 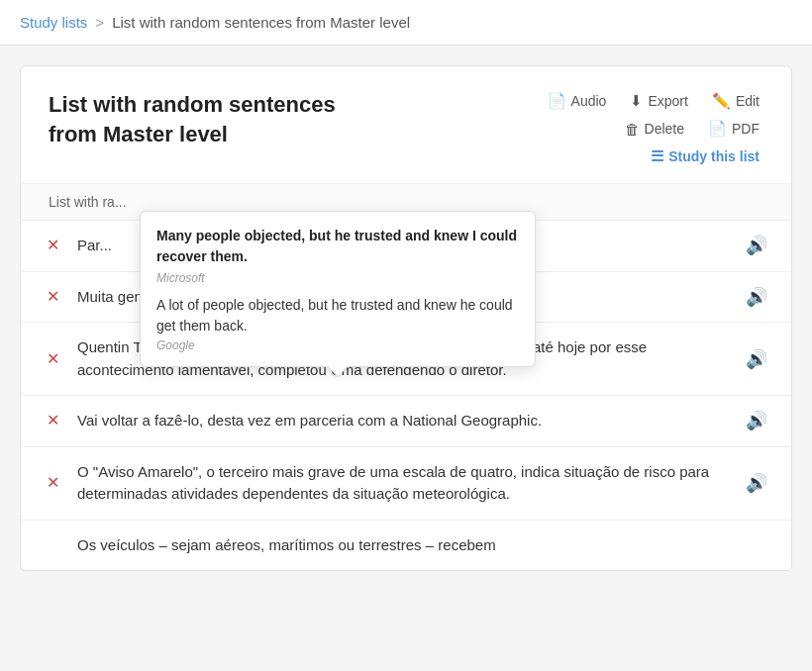 What do you see at coordinates (692, 129) in the screenshot?
I see `card-actions-row-2: 🗑 Delete 📄 PDF` at bounding box center [692, 129].